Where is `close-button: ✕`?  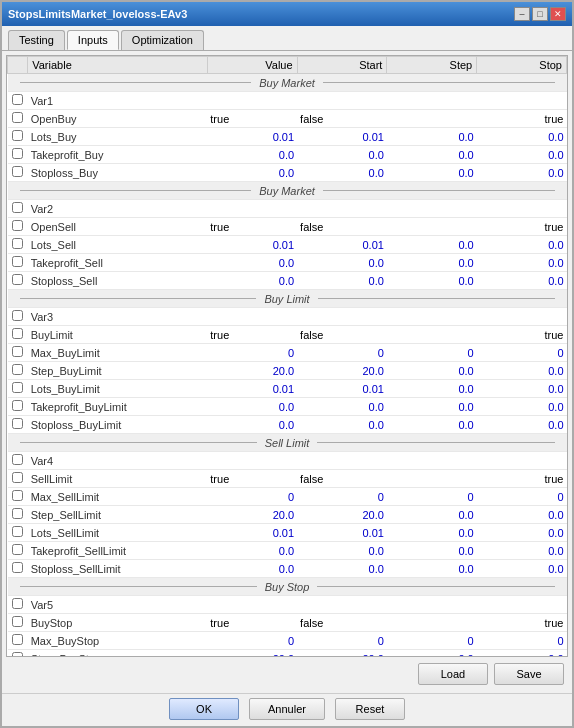 close-button: ✕ is located at coordinates (558, 14).